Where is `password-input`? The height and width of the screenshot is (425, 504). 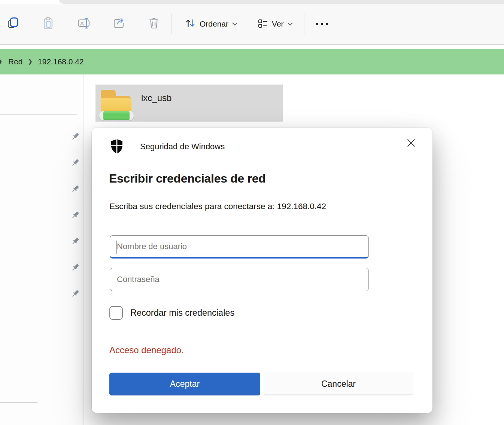 password-input is located at coordinates (239, 279).